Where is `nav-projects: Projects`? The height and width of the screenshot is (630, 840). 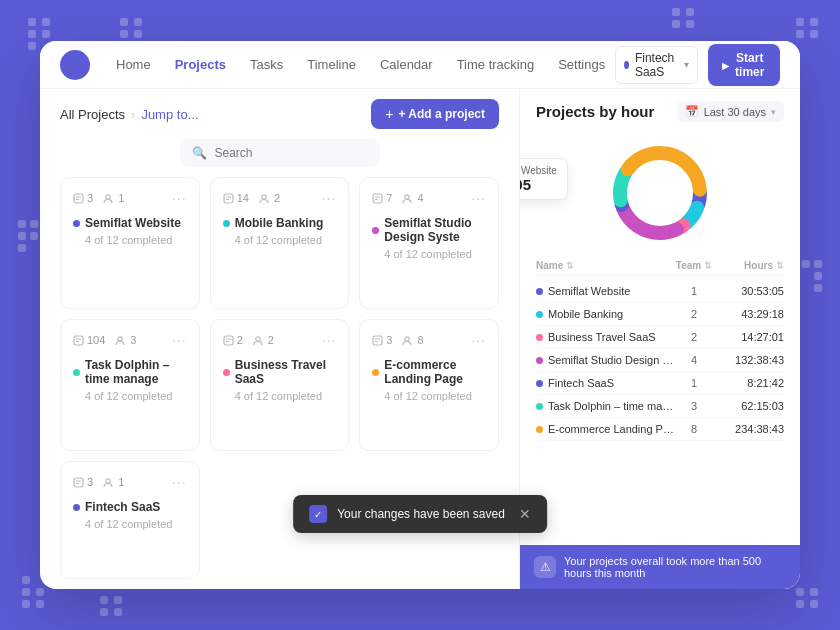 nav-projects: Projects is located at coordinates (200, 64).